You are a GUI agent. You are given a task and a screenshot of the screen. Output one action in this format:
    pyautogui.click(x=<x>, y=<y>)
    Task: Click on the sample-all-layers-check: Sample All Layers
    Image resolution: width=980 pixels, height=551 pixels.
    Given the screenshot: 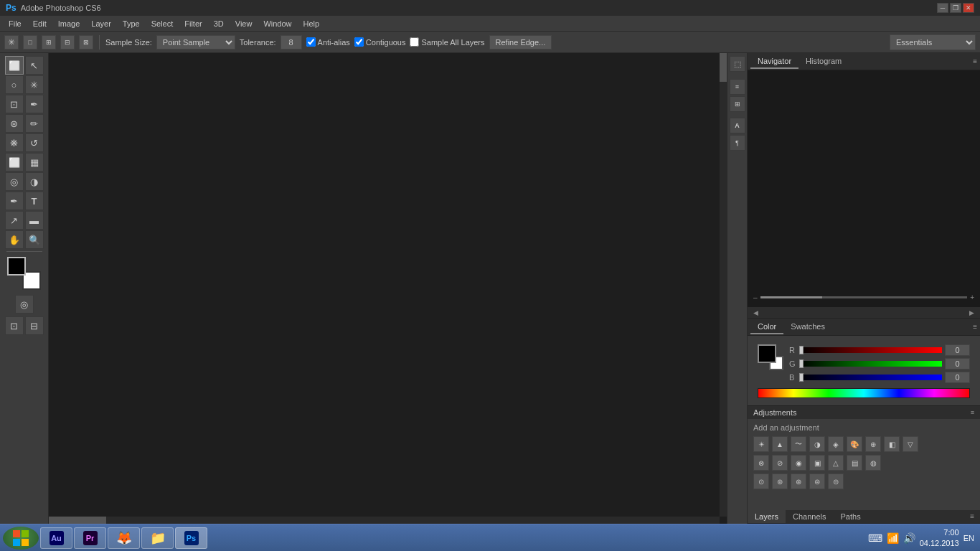 What is the action you would take?
    pyautogui.click(x=447, y=42)
    